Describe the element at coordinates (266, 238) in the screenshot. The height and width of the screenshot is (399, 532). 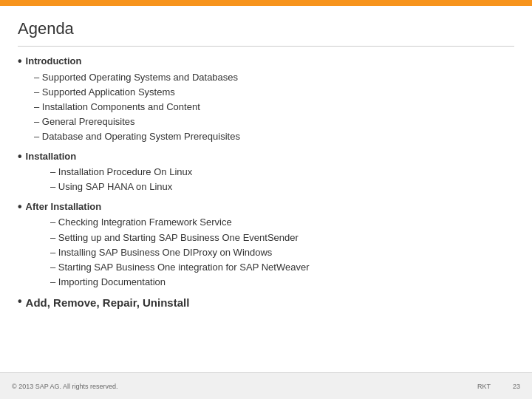
I see `sub-item: – Setting up and Starting SAP Business O…` at that location.